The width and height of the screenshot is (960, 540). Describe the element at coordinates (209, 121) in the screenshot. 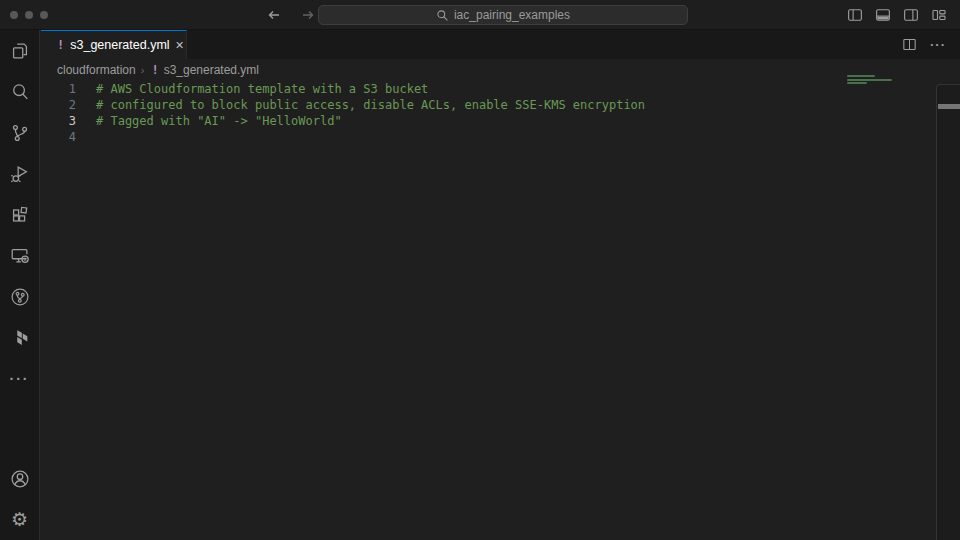

I see `line-content: # Tagged with "AI" -> "HelloWorld"` at that location.